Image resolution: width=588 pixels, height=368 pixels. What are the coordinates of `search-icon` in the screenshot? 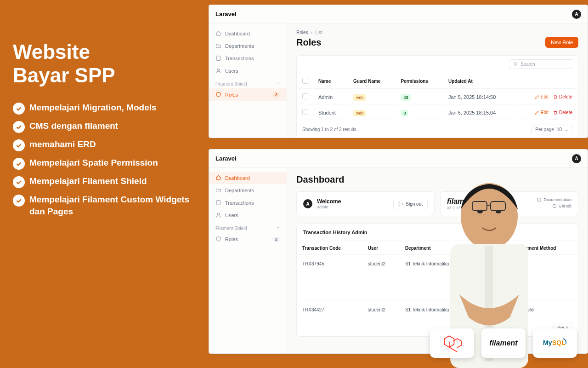 It's located at (515, 64).